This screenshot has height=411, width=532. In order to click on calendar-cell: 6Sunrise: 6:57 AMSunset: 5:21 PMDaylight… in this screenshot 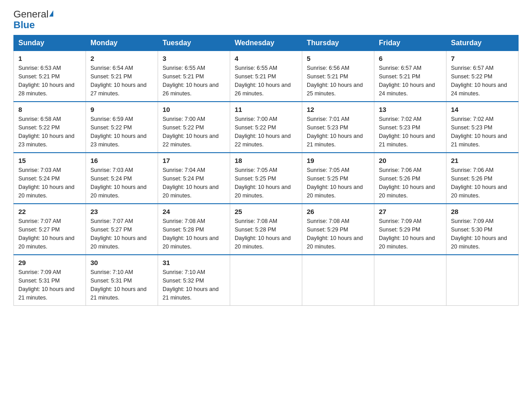, I will do `click(410, 77)`.